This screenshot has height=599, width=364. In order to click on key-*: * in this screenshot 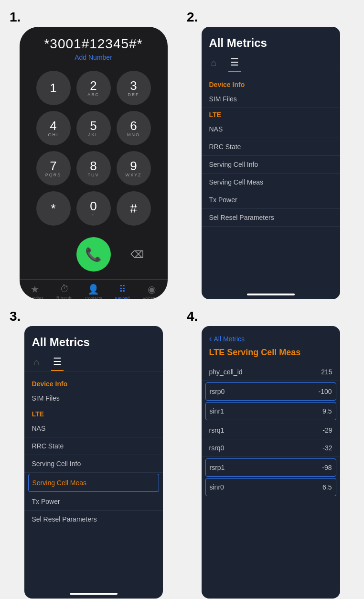, I will do `click(54, 208)`.